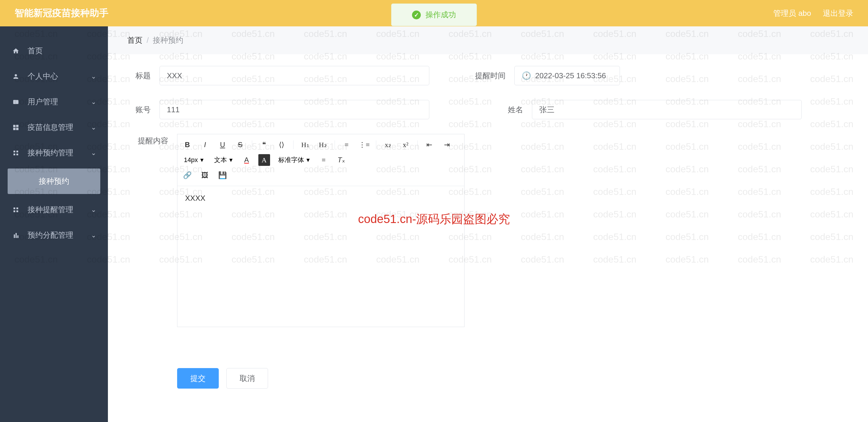 Image resolution: width=868 pixels, height=422 pixels. What do you see at coordinates (282, 145) in the screenshot?
I see `code-icon: ⟨⟩` at bounding box center [282, 145].